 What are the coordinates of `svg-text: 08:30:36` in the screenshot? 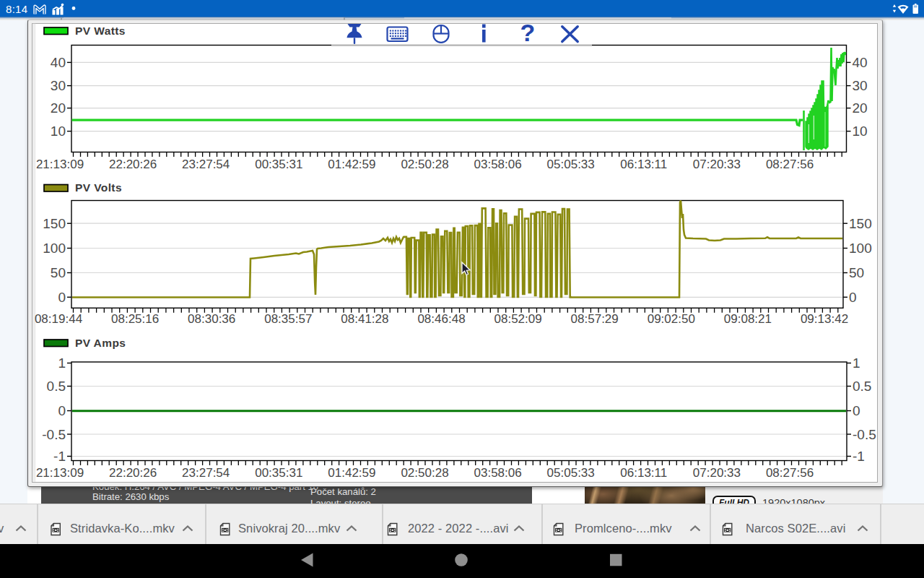 It's located at (212, 319).